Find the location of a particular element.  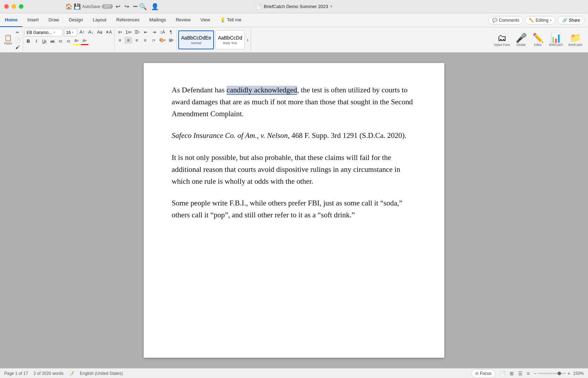

editor-button: ✏️ Editor is located at coordinates (538, 40).